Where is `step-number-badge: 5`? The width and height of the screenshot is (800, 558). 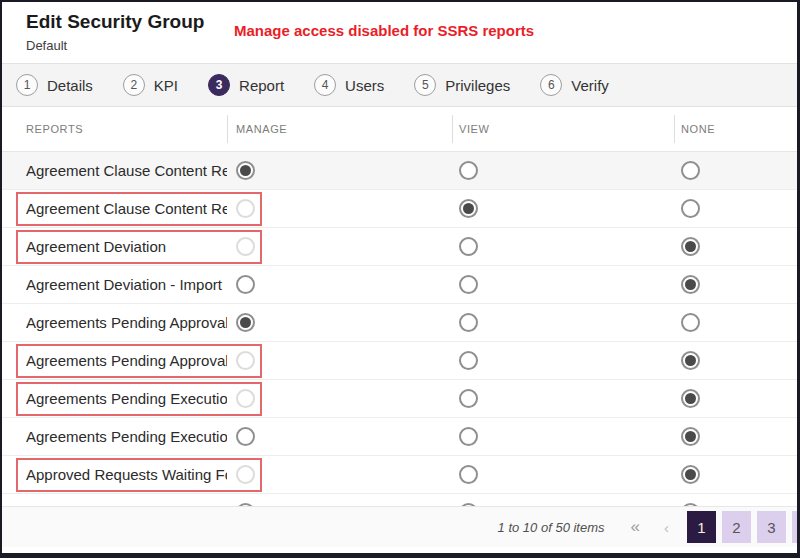 step-number-badge: 5 is located at coordinates (425, 85).